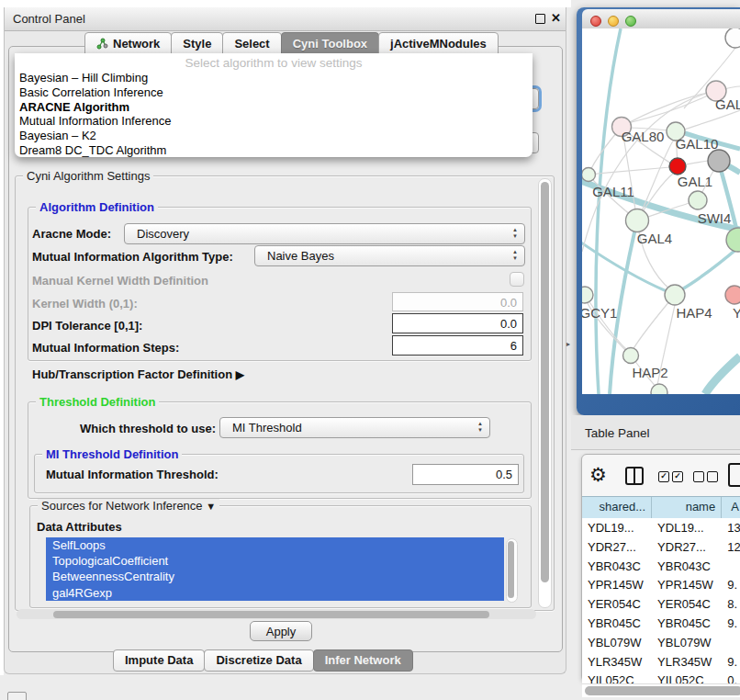 The image size is (740, 700). What do you see at coordinates (364, 660) in the screenshot?
I see `bottom-tab-infer-network: Infer Network` at bounding box center [364, 660].